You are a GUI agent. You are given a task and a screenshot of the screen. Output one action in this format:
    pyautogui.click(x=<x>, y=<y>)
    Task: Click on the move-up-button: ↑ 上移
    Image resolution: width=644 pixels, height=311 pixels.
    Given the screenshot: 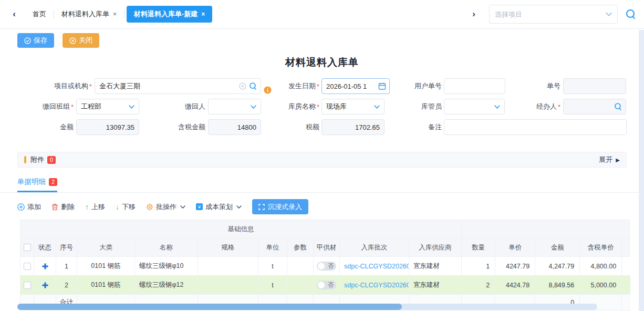 What is the action you would take?
    pyautogui.click(x=95, y=207)
    